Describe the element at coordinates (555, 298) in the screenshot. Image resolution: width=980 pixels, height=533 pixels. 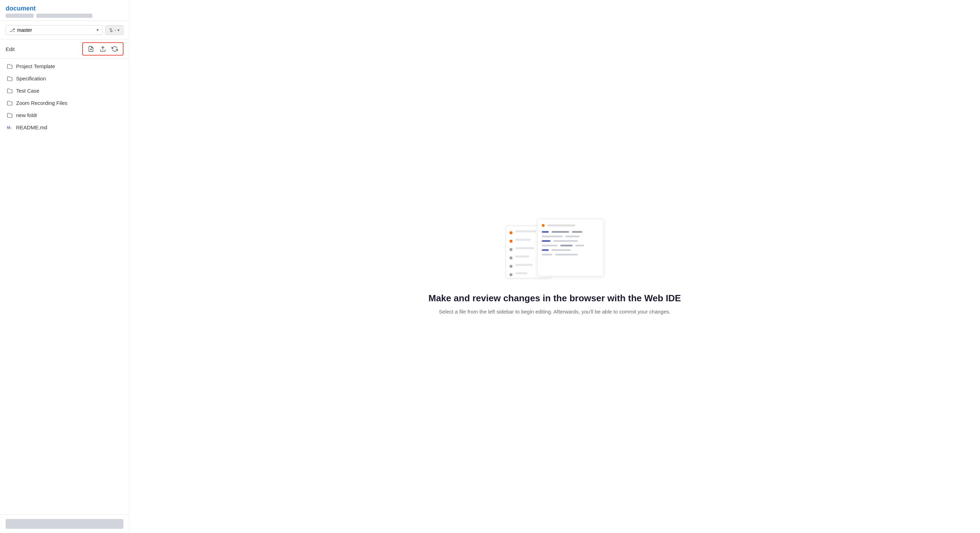
I see `main-title: Make and review changes in the browser w…` at that location.